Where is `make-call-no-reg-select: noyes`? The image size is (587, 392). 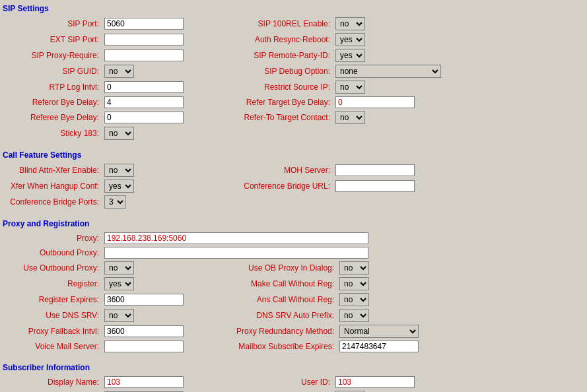
make-call-no-reg-select: noyes is located at coordinates (354, 284).